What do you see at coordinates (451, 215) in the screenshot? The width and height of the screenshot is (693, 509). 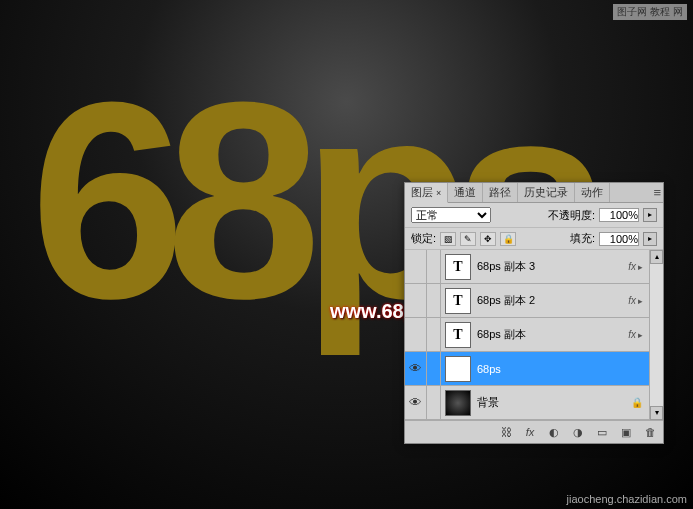 I see `blend-mode-select: 正常` at bounding box center [451, 215].